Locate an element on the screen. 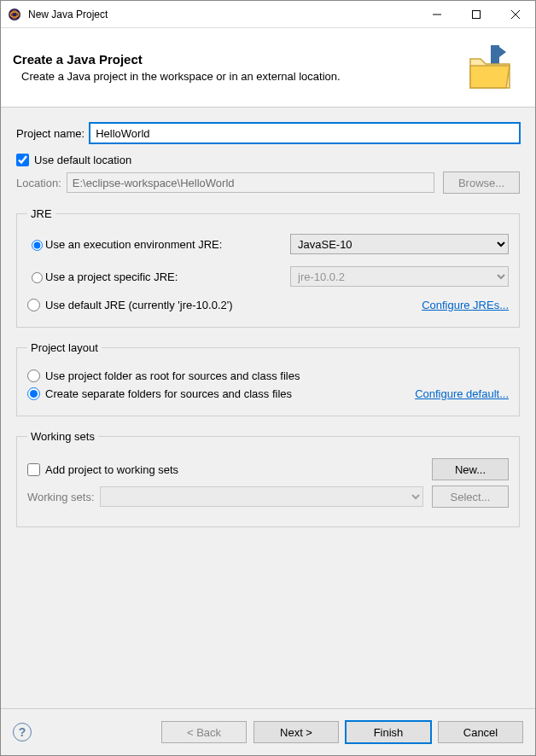 This screenshot has width=536, height=756. page-title: Create a Java Project is located at coordinates (238, 60).